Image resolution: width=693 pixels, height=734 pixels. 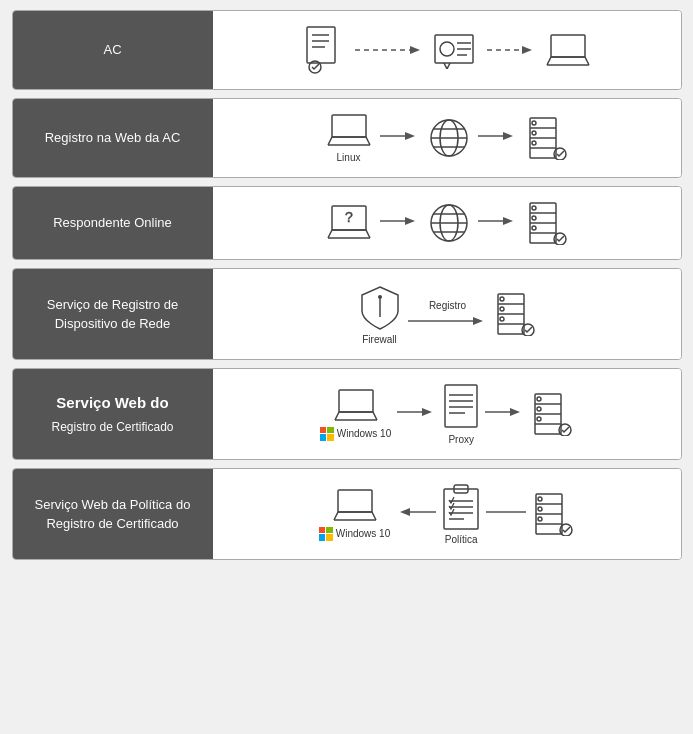 What do you see at coordinates (347, 50) in the screenshot?
I see `row-ac: AC` at bounding box center [347, 50].